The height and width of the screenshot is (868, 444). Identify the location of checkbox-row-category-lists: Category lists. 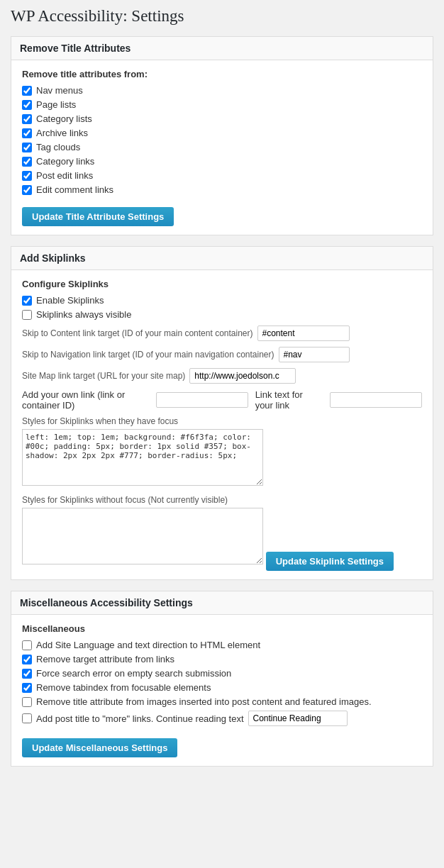
(222, 119).